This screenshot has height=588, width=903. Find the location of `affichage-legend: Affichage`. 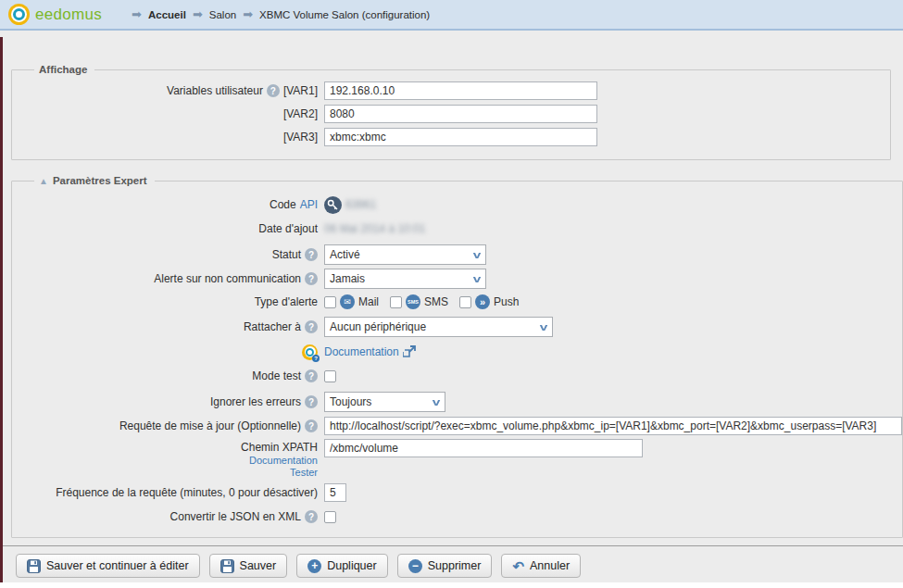

affichage-legend: Affichage is located at coordinates (65, 69).